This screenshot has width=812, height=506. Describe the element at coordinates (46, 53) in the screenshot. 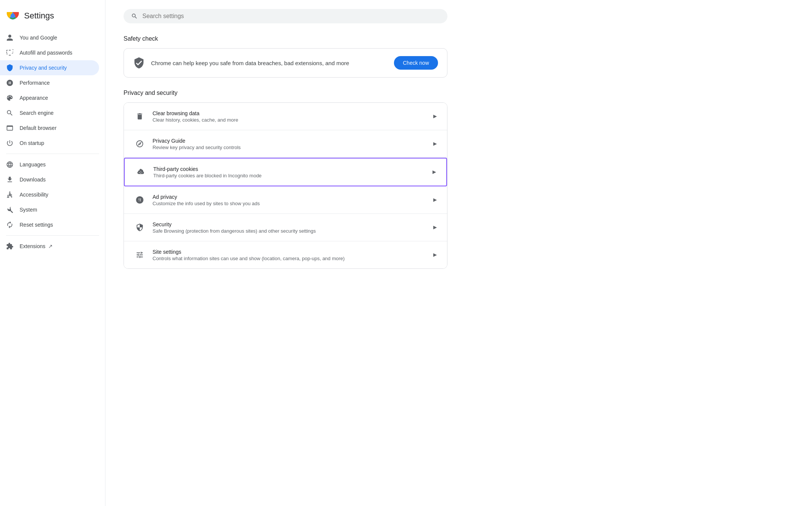

I see `sidebar-item-label: Autofill and passwords` at that location.